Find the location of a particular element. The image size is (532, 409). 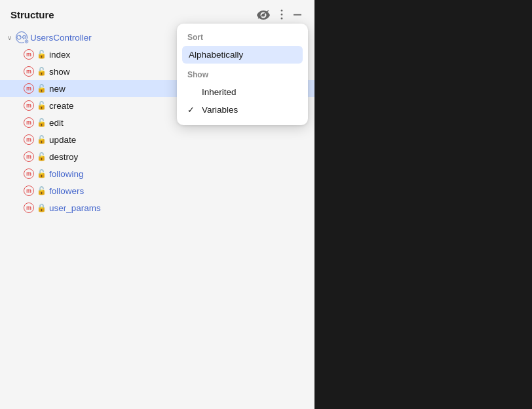

more-icon is located at coordinates (282, 14).